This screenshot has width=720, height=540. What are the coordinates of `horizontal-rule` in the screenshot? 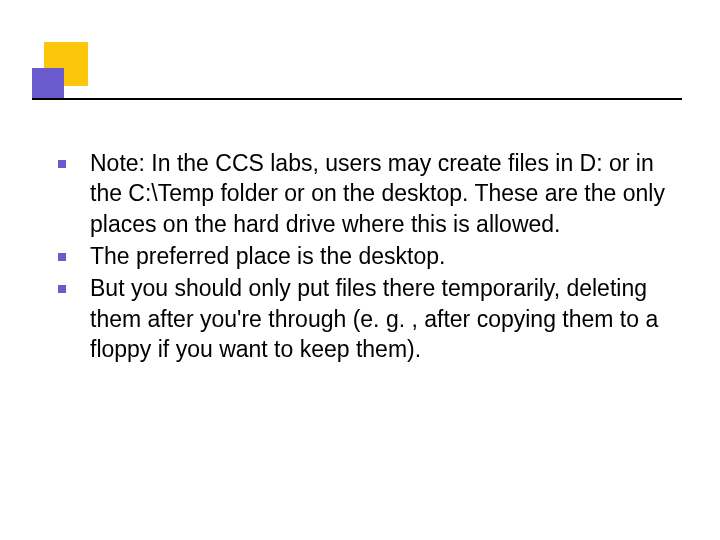 It's located at (357, 99).